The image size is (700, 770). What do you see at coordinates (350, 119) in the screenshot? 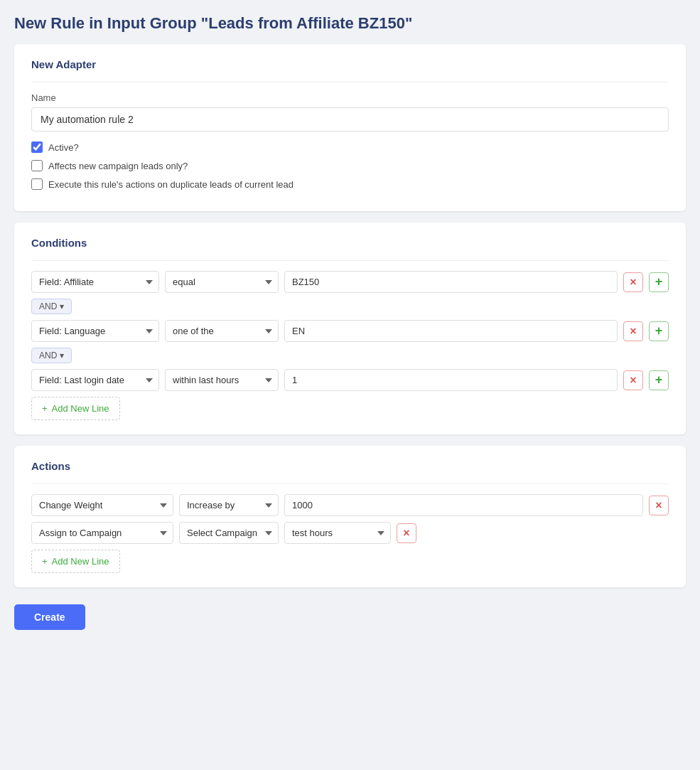
I see `name-input` at bounding box center [350, 119].